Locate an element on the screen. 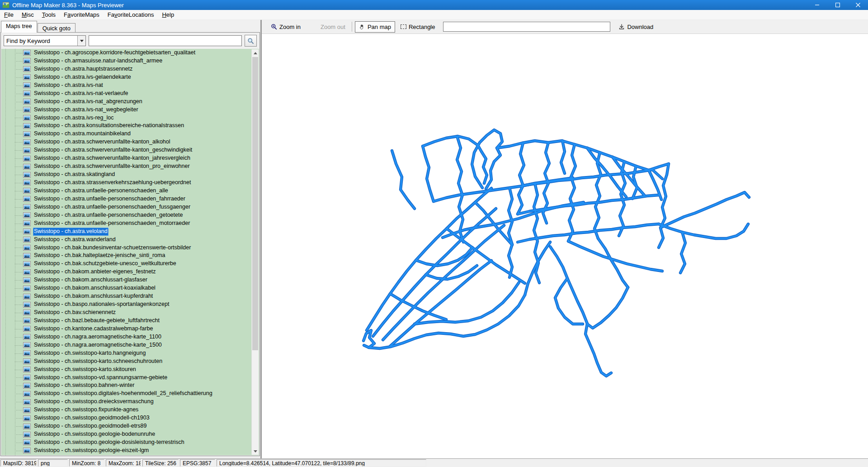 Image resolution: width=868 pixels, height=467 pixels. minimize-button is located at coordinates (817, 5).